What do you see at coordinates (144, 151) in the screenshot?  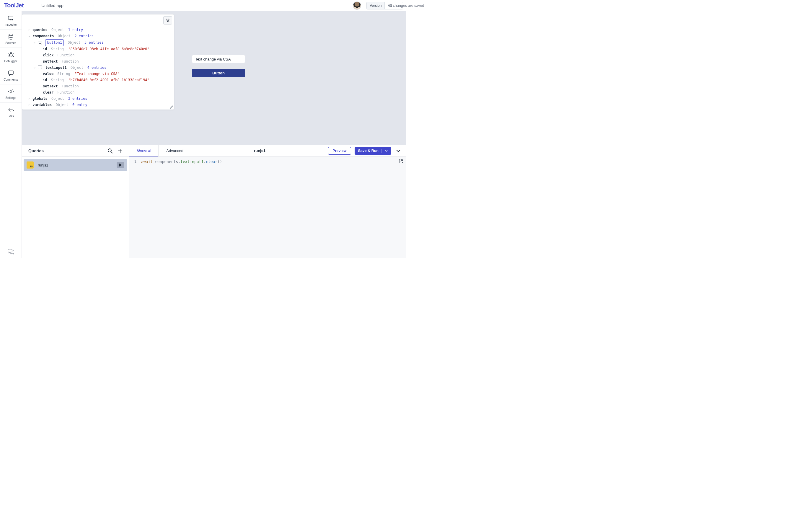 I see `tab-general: General` at bounding box center [144, 151].